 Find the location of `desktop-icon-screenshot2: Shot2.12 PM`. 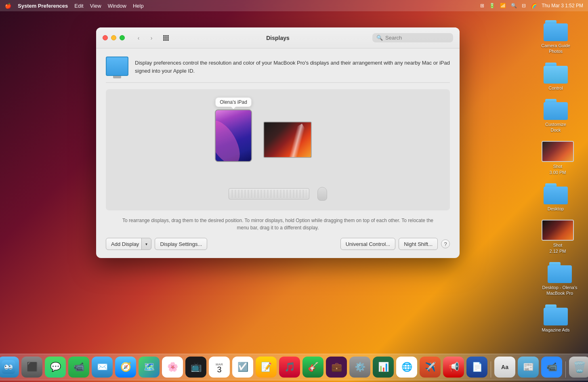

desktop-icon-screenshot2: Shot2.12 PM is located at coordinates (558, 237).